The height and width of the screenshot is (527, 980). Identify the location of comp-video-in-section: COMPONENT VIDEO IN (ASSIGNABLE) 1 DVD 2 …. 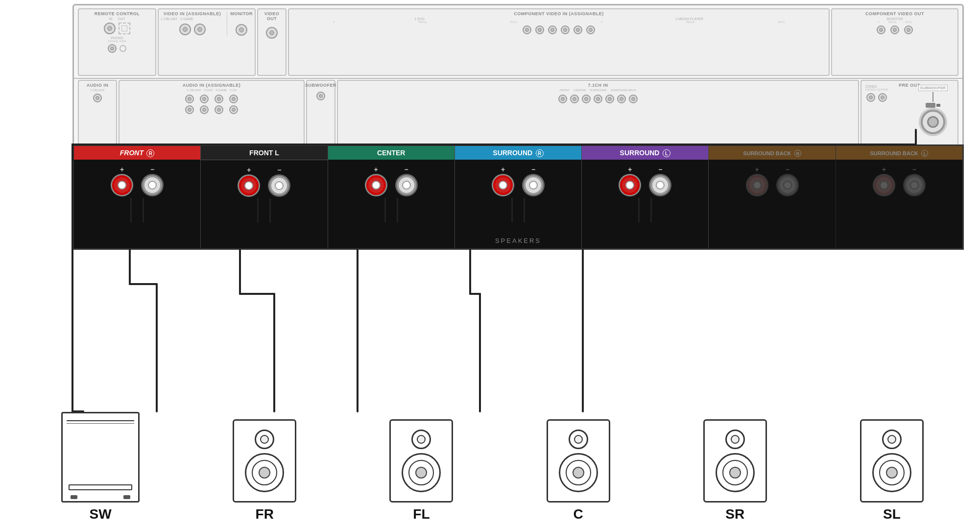
(559, 42).